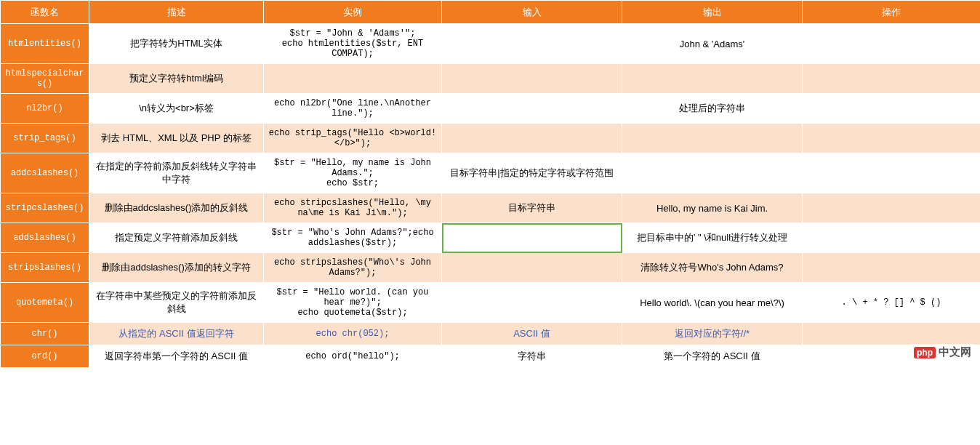 The width and height of the screenshot is (980, 445). What do you see at coordinates (177, 238) in the screenshot?
I see `desc-cell: 指定预定义字符前添加反斜线` at bounding box center [177, 238].